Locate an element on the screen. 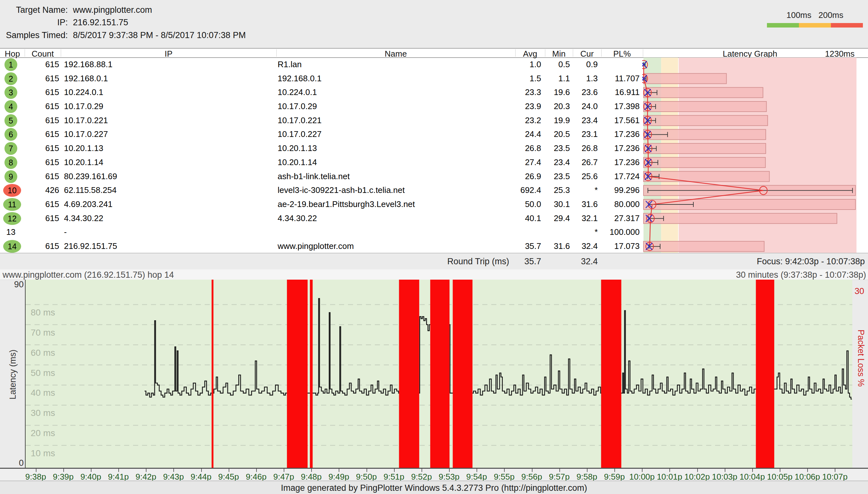 The image size is (868, 494). hop-badge: 7 is located at coordinates (11, 149).